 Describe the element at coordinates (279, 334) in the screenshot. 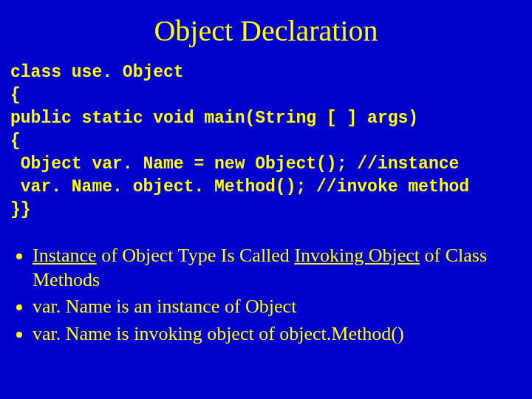

I see `bullet-3: var. Name is invoking object of object.M…` at that location.